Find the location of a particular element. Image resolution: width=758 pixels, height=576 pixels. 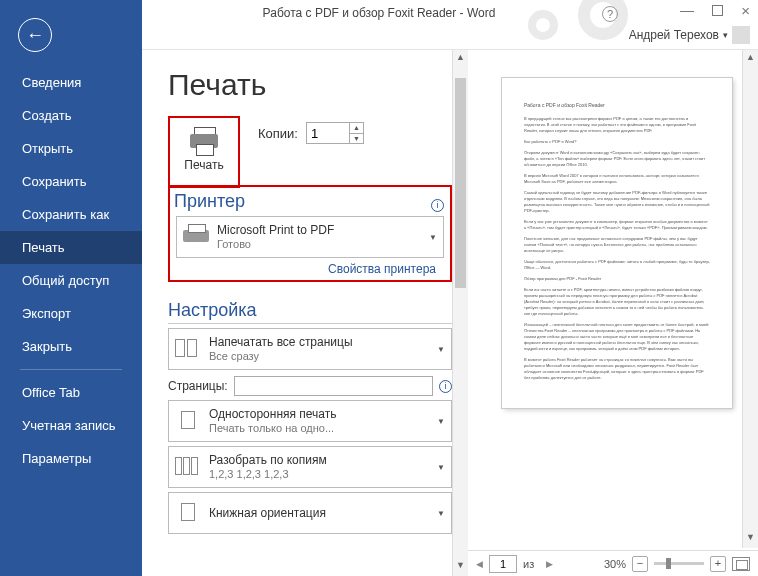

dropdown-sub: Печать только на одно... is located at coordinates (319, 428).